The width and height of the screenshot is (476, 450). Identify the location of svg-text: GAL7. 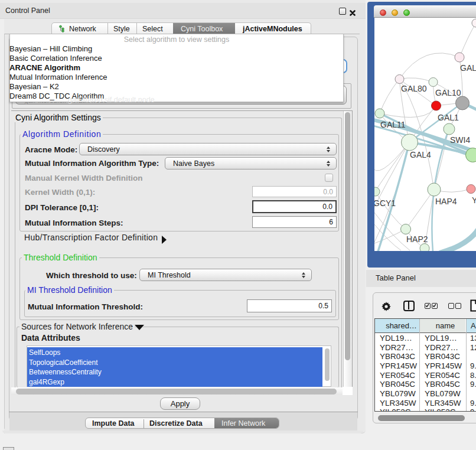
(468, 68).